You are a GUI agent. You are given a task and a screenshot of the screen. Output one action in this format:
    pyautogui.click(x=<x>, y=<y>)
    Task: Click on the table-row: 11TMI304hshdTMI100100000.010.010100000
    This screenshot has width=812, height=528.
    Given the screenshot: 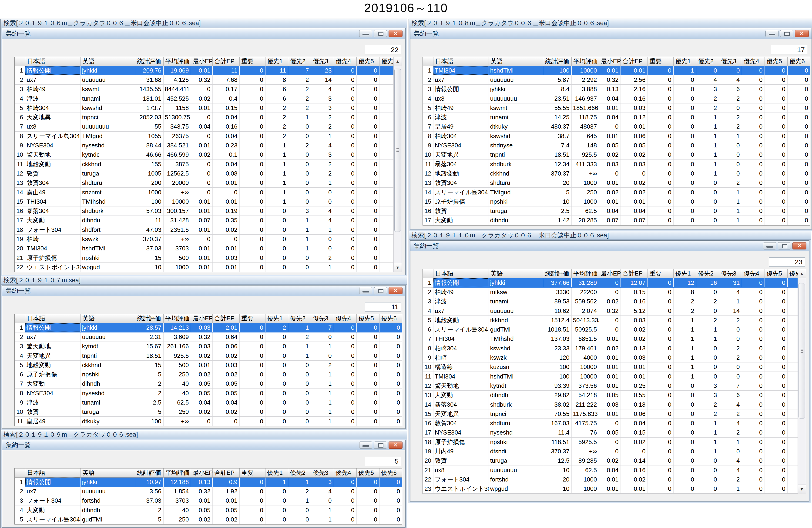 What is the action you would take?
    pyautogui.click(x=610, y=376)
    